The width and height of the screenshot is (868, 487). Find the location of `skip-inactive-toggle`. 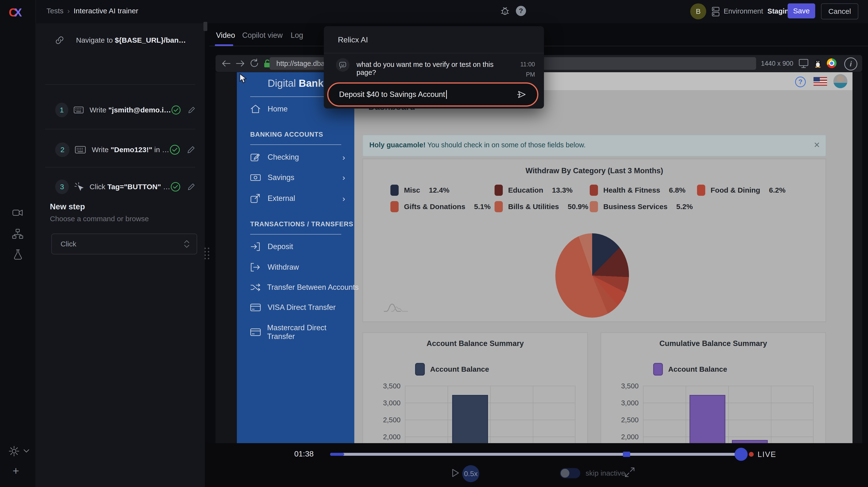

skip-inactive-toggle is located at coordinates (570, 473).